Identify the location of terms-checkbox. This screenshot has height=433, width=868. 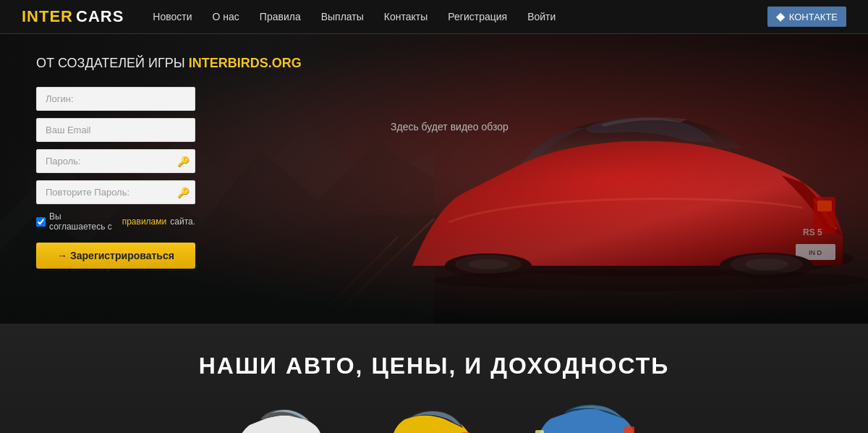
(41, 222).